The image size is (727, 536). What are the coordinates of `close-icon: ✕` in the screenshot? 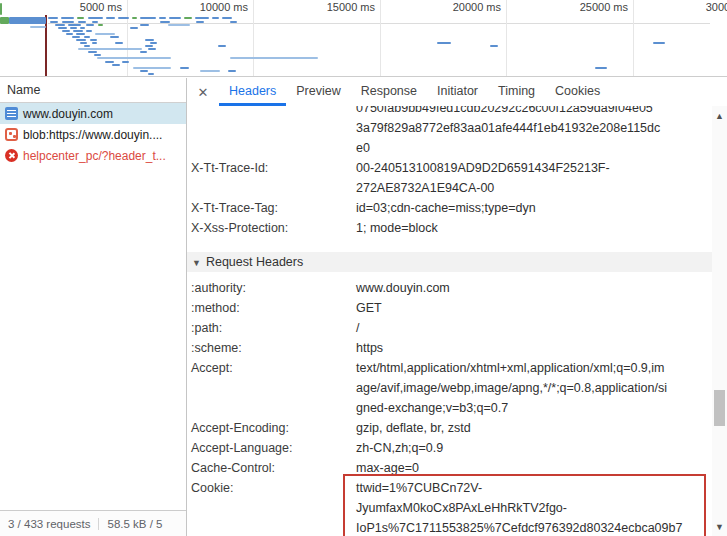 It's located at (203, 92).